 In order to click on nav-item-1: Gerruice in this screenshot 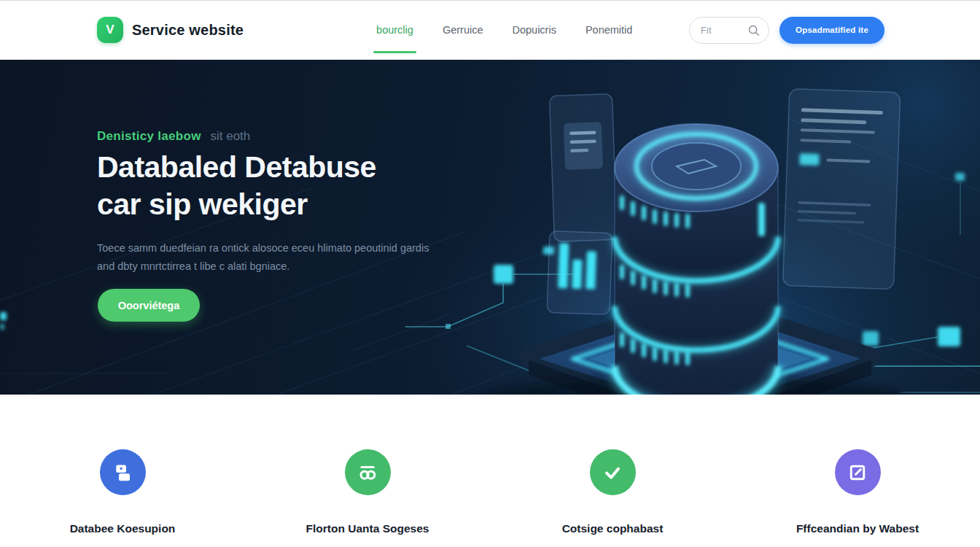, I will do `click(463, 30)`.